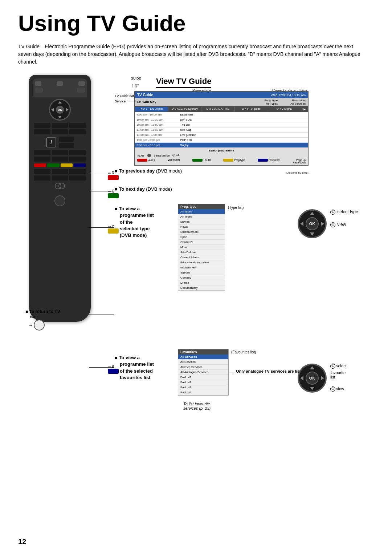 The image size is (392, 555). What do you see at coordinates (285, 109) in the screenshot?
I see `epg-channel-7: D 7 7 Digital` at bounding box center [285, 109].